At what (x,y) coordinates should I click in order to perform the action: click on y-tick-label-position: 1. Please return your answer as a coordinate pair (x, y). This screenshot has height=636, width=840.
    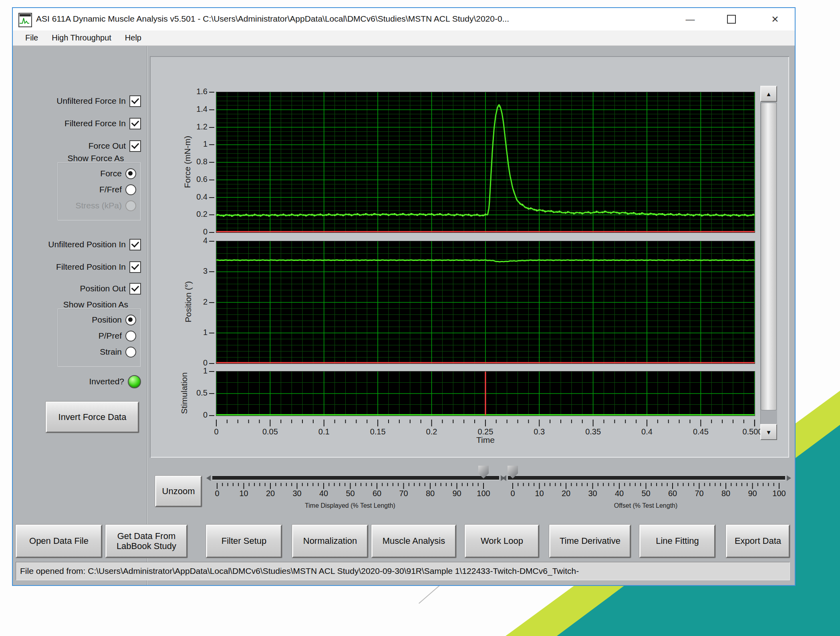
    Looking at the image, I should click on (181, 333).